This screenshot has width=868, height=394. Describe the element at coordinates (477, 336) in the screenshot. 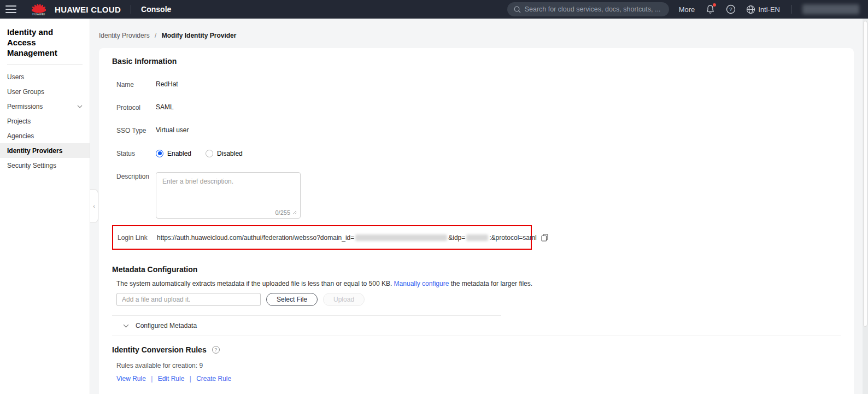

I see `metadata-divider-bottom` at that location.